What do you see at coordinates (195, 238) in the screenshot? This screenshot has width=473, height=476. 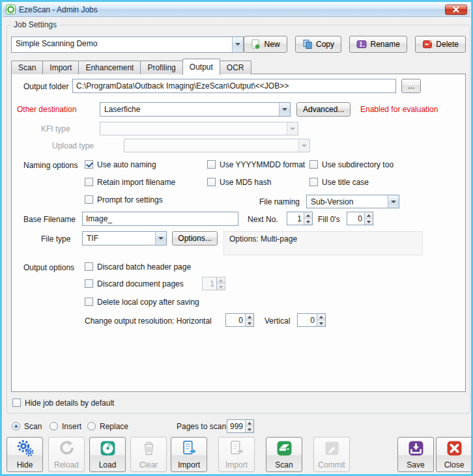 I see `options-button: Options...` at bounding box center [195, 238].